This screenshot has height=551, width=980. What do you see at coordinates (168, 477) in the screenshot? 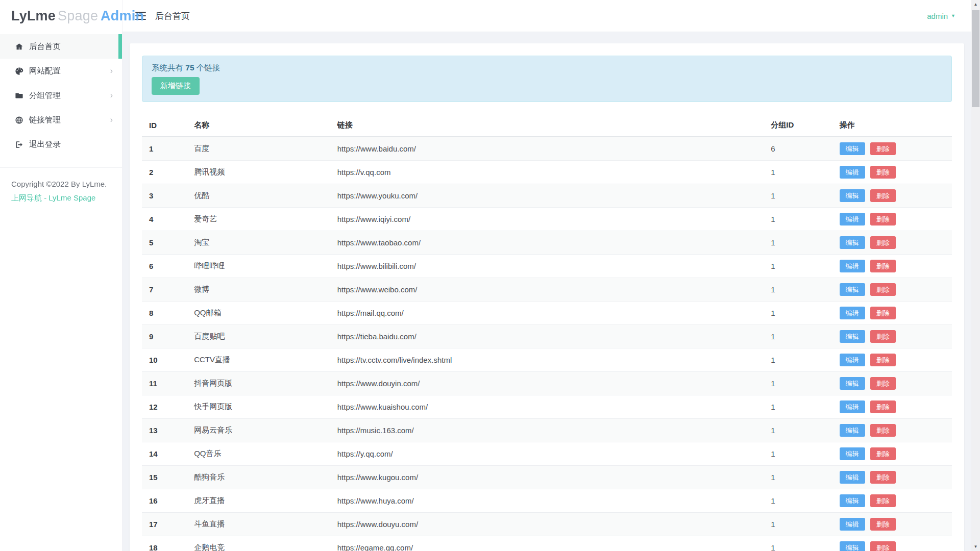
I see `cell-id: 15` at bounding box center [168, 477].